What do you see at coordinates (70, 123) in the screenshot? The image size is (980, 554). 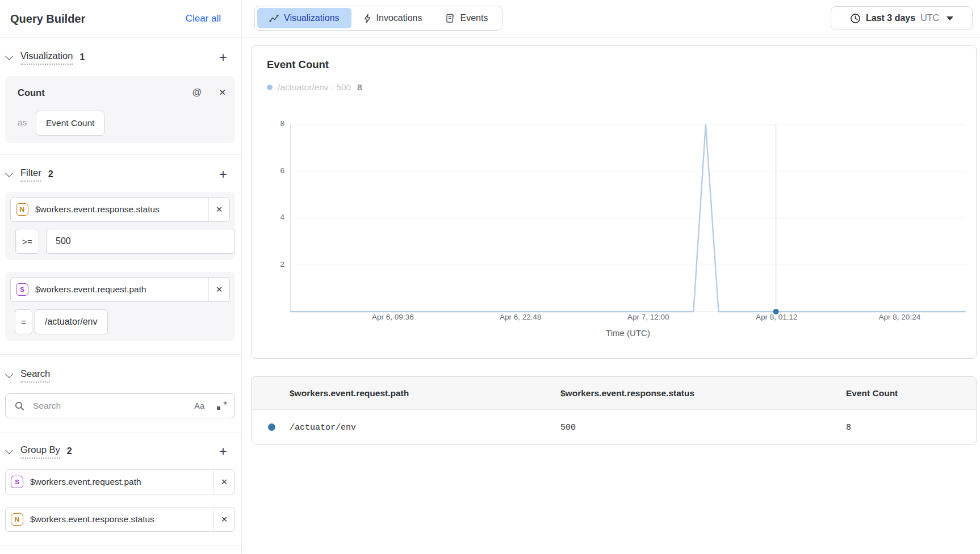 I see `alias-input: Event Count` at bounding box center [70, 123].